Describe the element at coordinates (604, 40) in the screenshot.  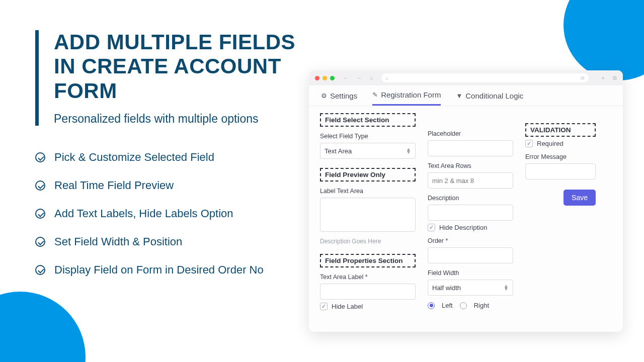
I see `decor-blob-top-right` at that location.